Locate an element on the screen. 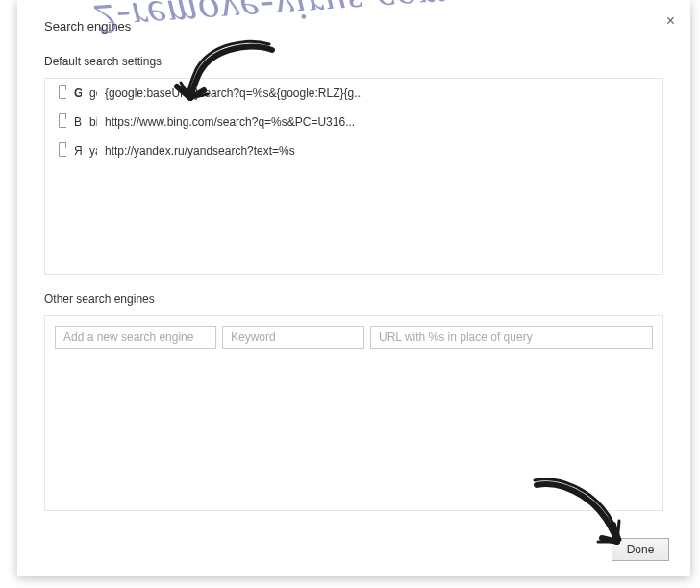 This screenshot has height=588, width=700. engine-name: Bing is located at coordinates (74, 122).